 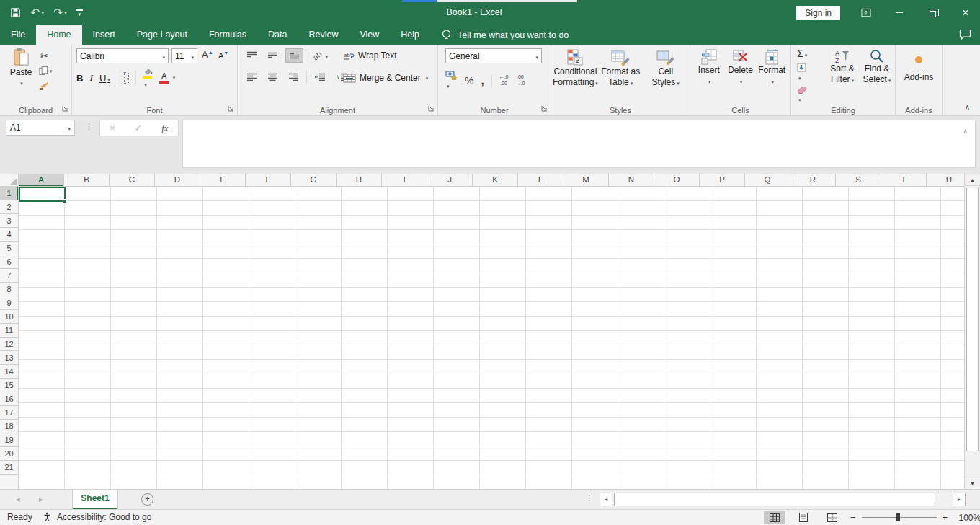 What do you see at coordinates (967, 518) in the screenshot?
I see `zoom-level: 100%` at bounding box center [967, 518].